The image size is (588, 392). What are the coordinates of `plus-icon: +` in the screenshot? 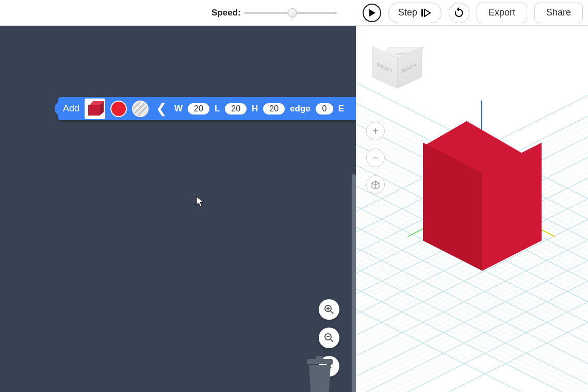 It's located at (375, 131).